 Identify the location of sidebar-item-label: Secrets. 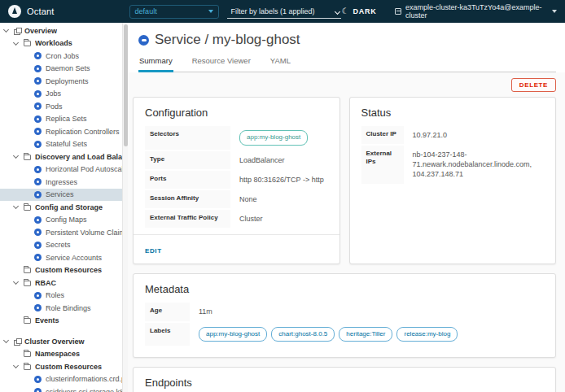
(59, 245).